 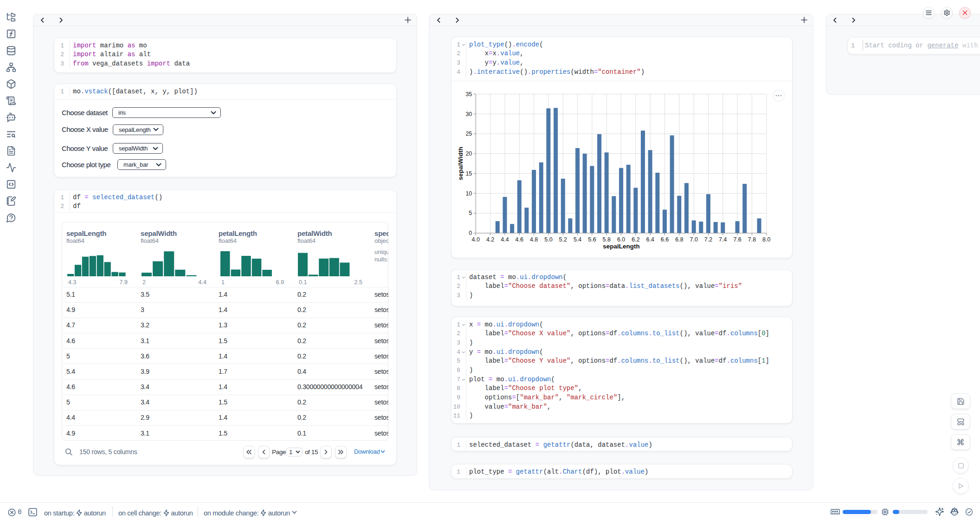 What do you see at coordinates (469, 94) in the screenshot?
I see `svg-text: 35` at bounding box center [469, 94].